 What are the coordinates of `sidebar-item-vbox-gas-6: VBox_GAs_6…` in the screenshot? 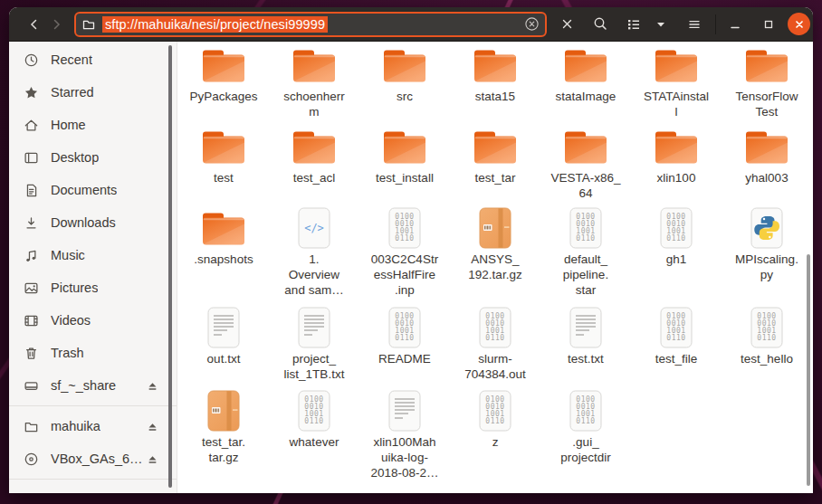 It's located at (92, 459).